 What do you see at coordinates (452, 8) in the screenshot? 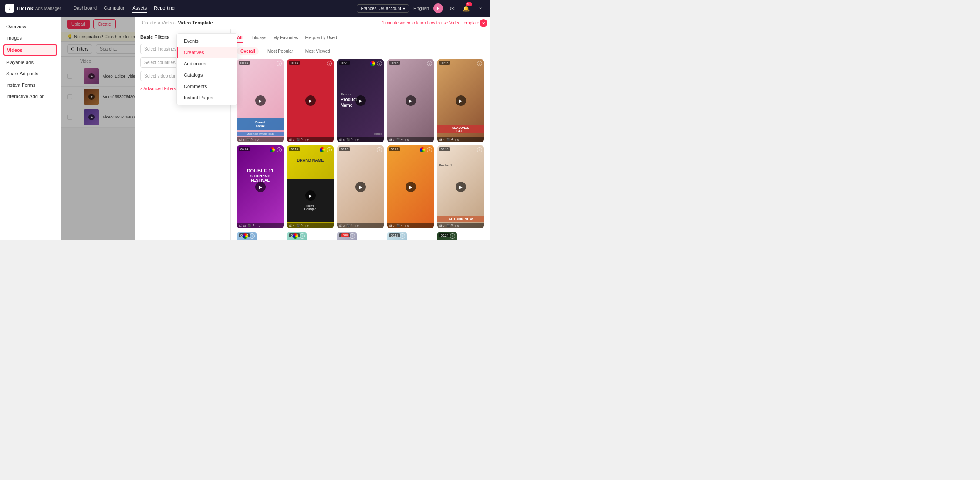
I see `messages-icon: ✉` at bounding box center [452, 8].